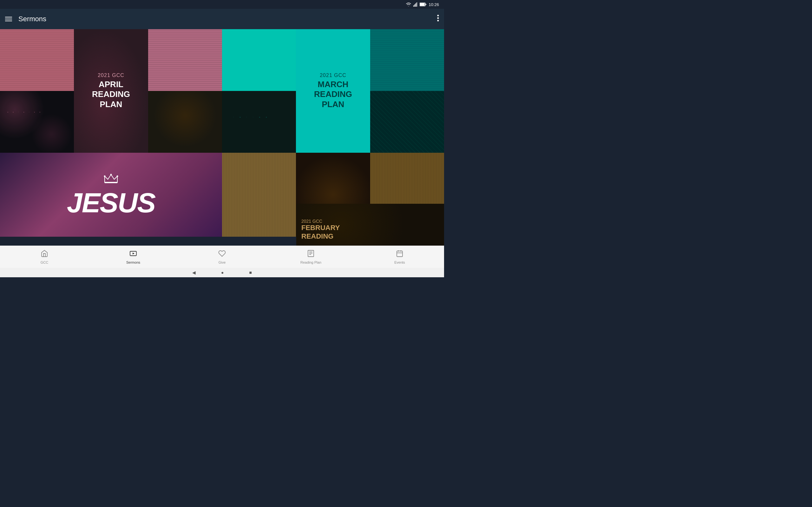  I want to click on time-display: 10:26, so click(434, 5).